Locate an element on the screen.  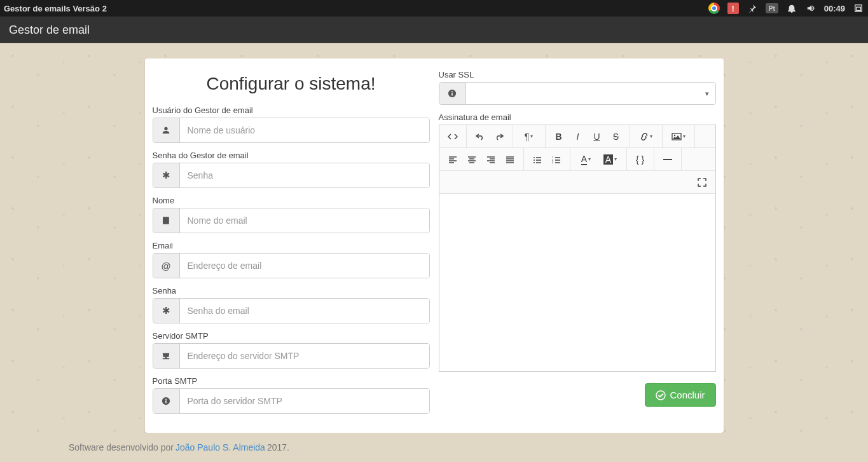
align-right-icon is located at coordinates (491, 160).